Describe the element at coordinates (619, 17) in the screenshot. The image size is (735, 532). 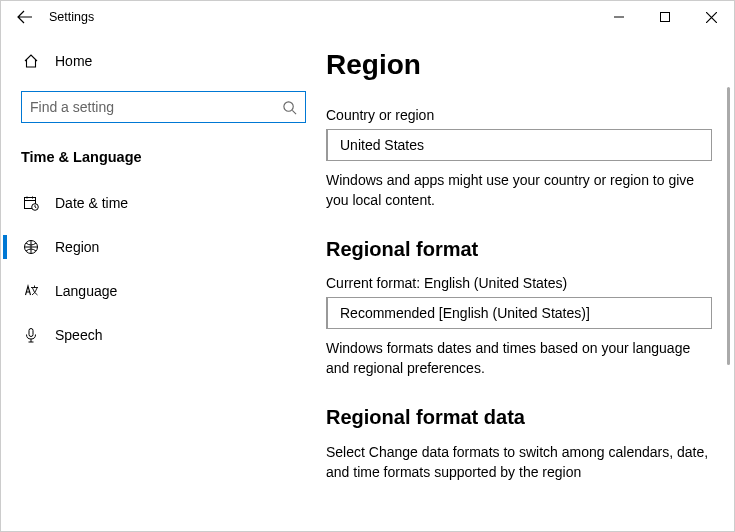
I see `minimize-button` at that location.